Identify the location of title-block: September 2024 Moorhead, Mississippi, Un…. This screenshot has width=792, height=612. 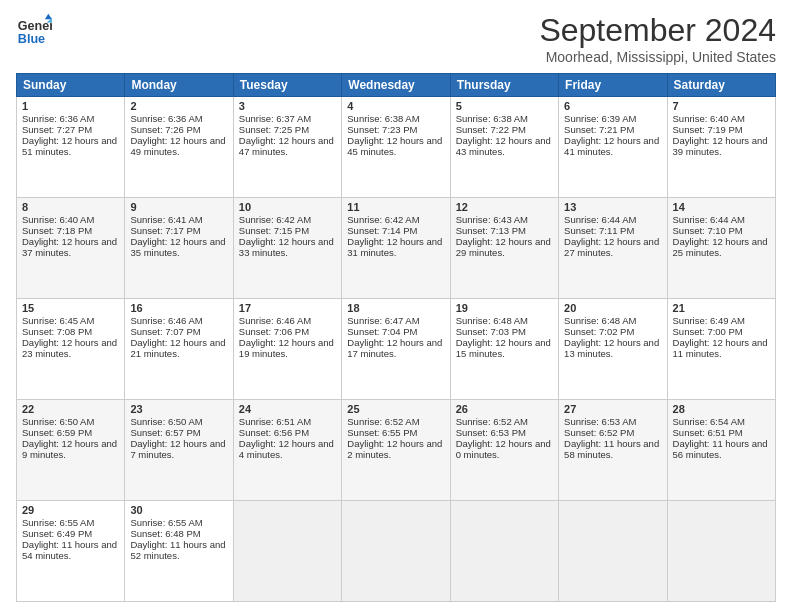
(658, 38).